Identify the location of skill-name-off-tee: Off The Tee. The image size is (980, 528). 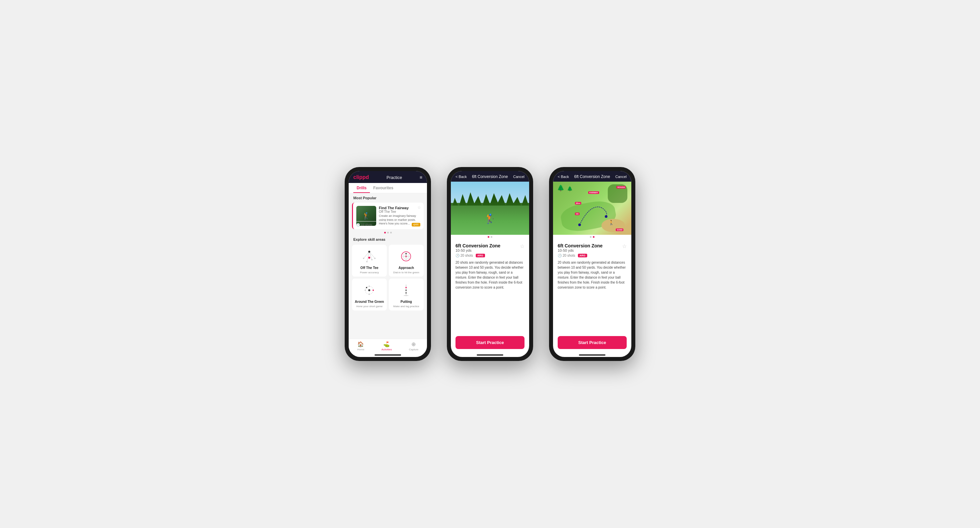
(369, 268).